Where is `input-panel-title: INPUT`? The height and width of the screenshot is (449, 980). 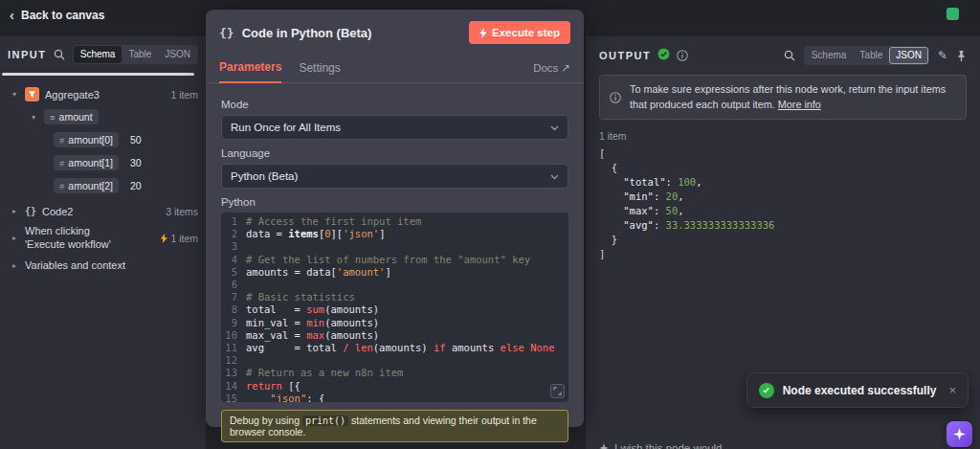 input-panel-title: INPUT is located at coordinates (27, 55).